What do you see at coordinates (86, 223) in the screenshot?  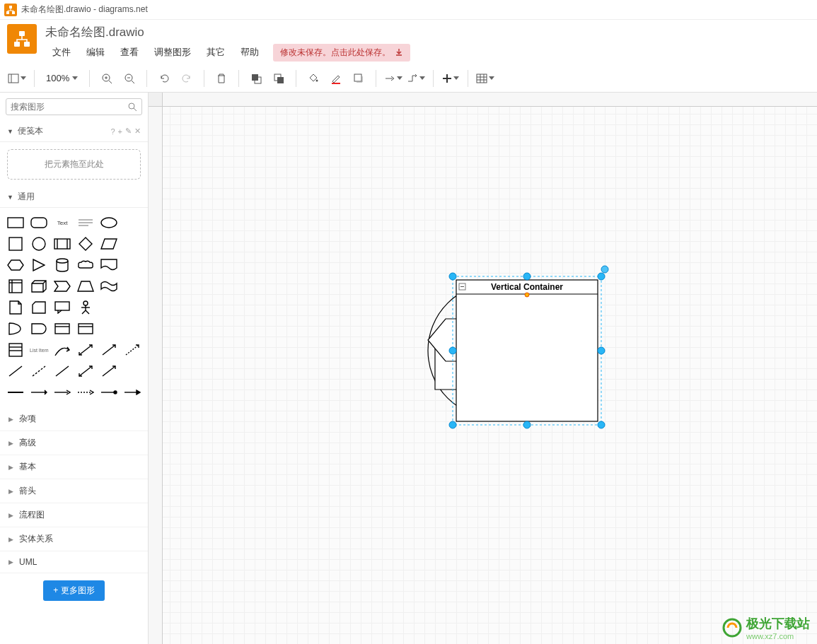 I see `shape-textbox` at bounding box center [86, 223].